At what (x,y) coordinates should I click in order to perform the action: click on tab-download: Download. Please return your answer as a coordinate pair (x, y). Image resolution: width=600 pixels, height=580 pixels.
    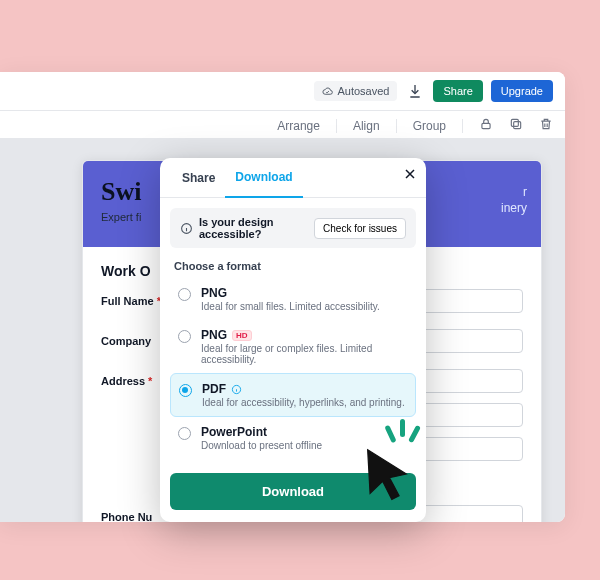
    Looking at the image, I should click on (264, 178).